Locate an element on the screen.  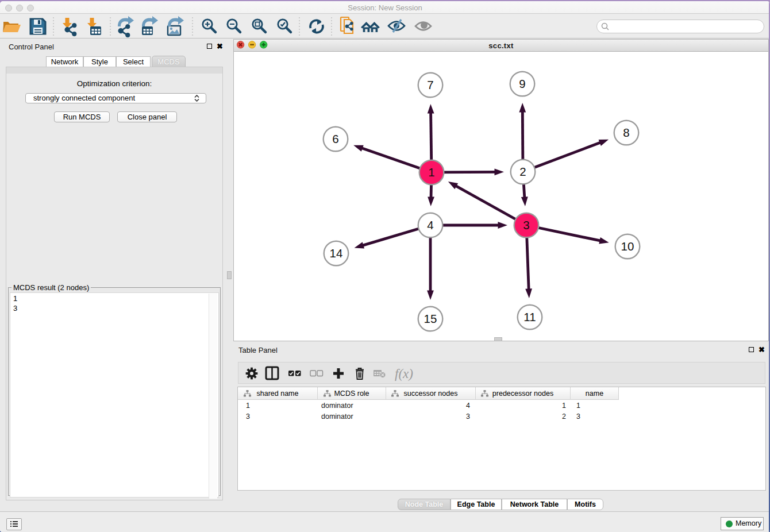
svg-text: 2 is located at coordinates (523, 171).